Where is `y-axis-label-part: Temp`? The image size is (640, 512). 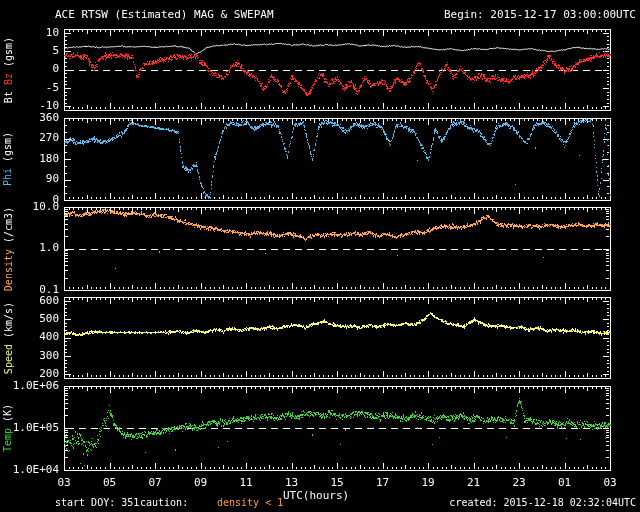
y-axis-label-part: Temp is located at coordinates (8, 440).